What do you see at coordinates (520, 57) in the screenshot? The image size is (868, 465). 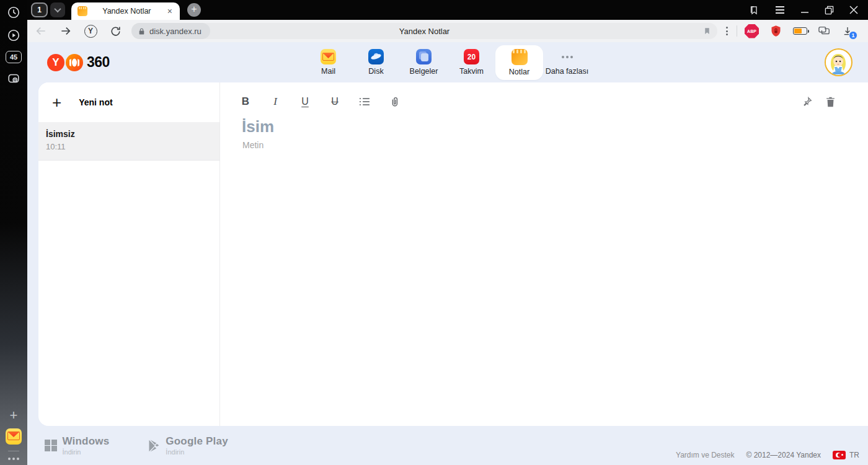 I see `notes-app-icon` at bounding box center [520, 57].